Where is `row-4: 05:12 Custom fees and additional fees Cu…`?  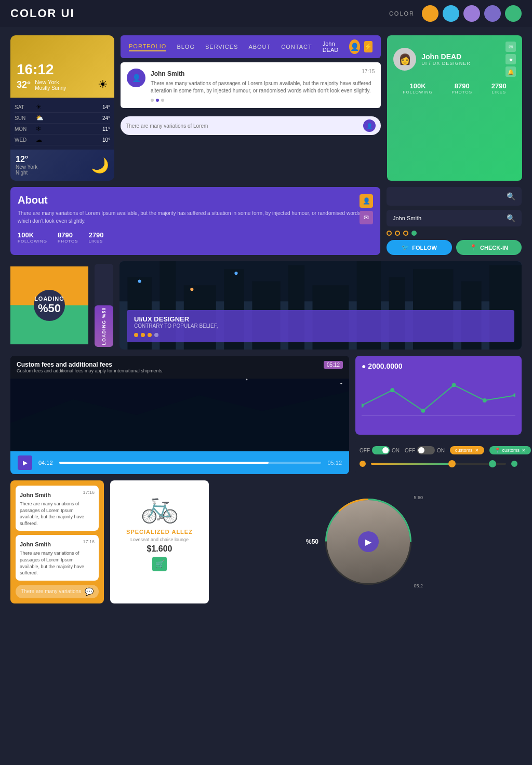
row-4: 05:12 Custom fees and additional fees Cu… is located at coordinates (266, 415).